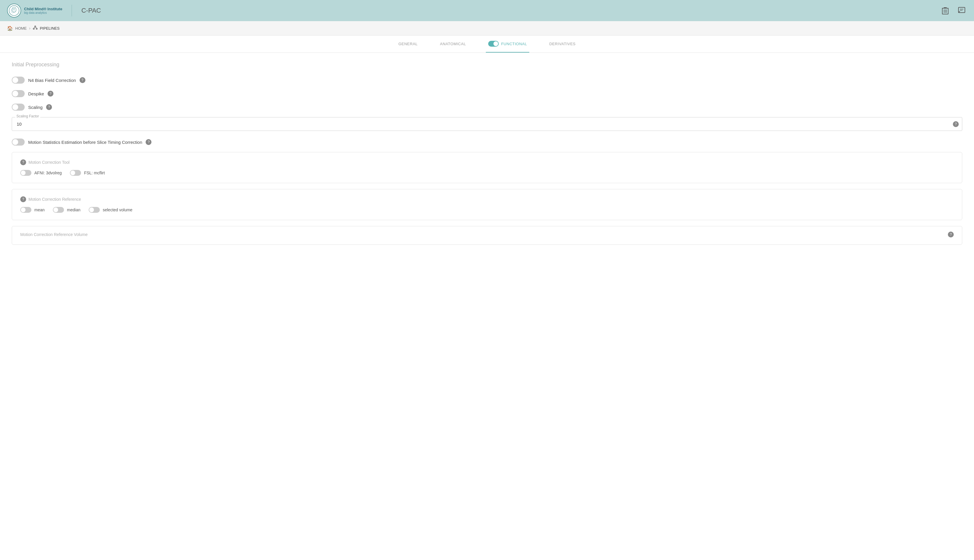 The height and width of the screenshot is (560, 974). What do you see at coordinates (408, 44) in the screenshot?
I see `tab-general-label: GENERAL` at bounding box center [408, 44].